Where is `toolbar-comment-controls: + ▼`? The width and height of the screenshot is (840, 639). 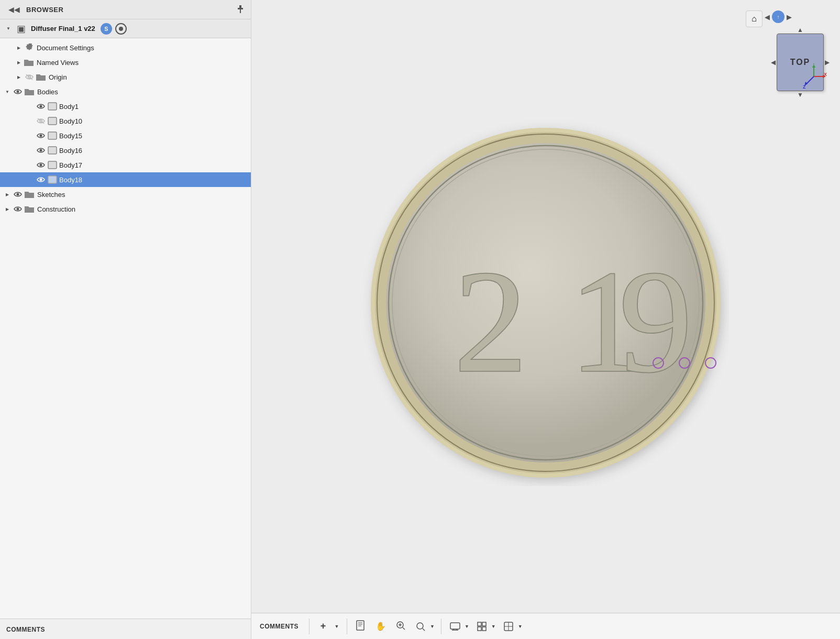 toolbar-comment-controls: + ▼ is located at coordinates (328, 626).